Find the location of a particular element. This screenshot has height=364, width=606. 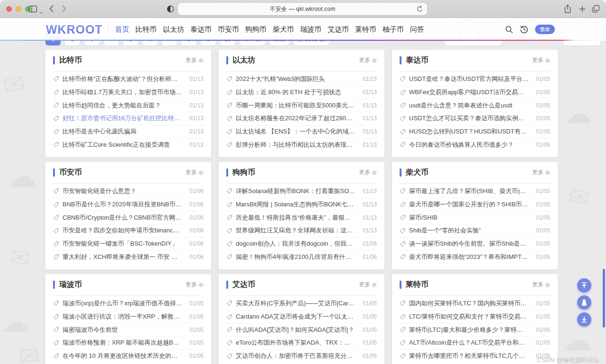

article-title: 瑞波币(xrp)是什么币？xrp瑞波币值不值得买？ is located at coordinates (122, 303).